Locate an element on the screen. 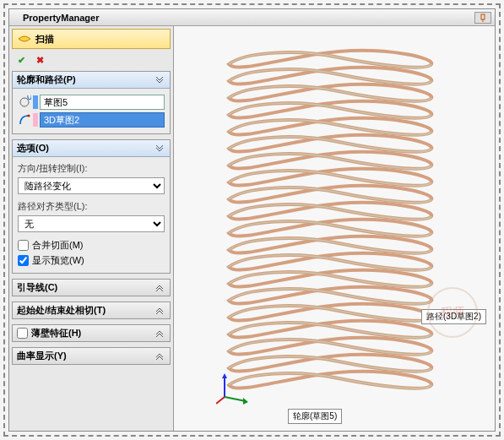  preview-checkbox is located at coordinates (24, 260).